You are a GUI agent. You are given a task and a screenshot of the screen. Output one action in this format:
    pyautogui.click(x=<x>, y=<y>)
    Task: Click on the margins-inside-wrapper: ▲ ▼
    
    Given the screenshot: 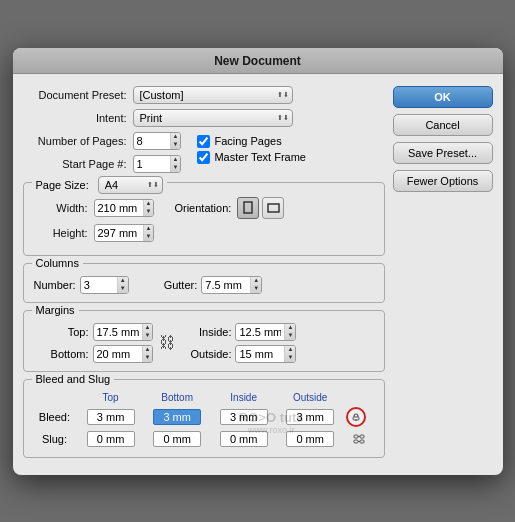 What is the action you would take?
    pyautogui.click(x=266, y=332)
    